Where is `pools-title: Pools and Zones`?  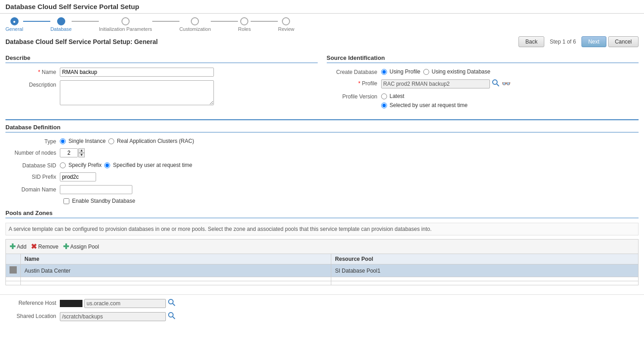
pools-title: Pools and Zones is located at coordinates (322, 214).